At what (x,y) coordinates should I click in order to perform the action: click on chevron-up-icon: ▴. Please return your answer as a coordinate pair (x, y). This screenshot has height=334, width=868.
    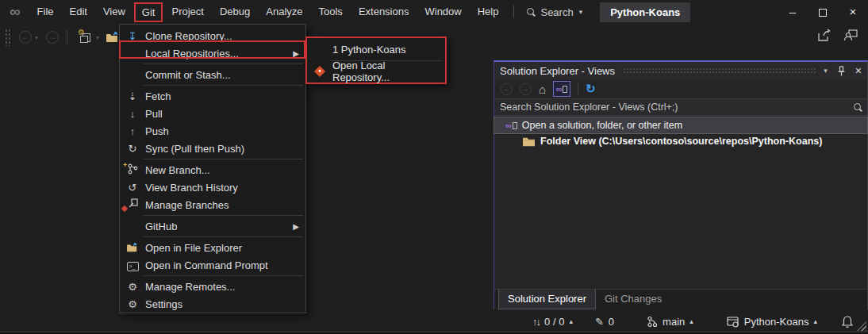
    Looking at the image, I should click on (571, 321).